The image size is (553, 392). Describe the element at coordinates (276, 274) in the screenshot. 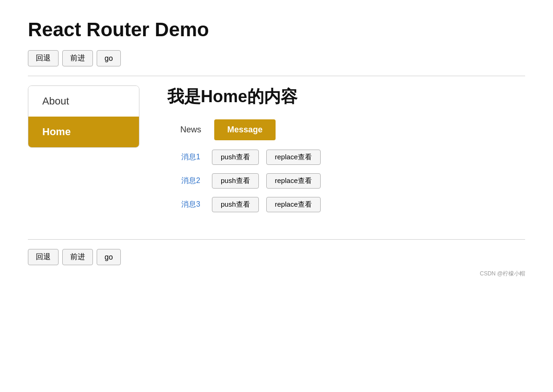

I see `watermark: CSDN @柠檬小帽` at that location.